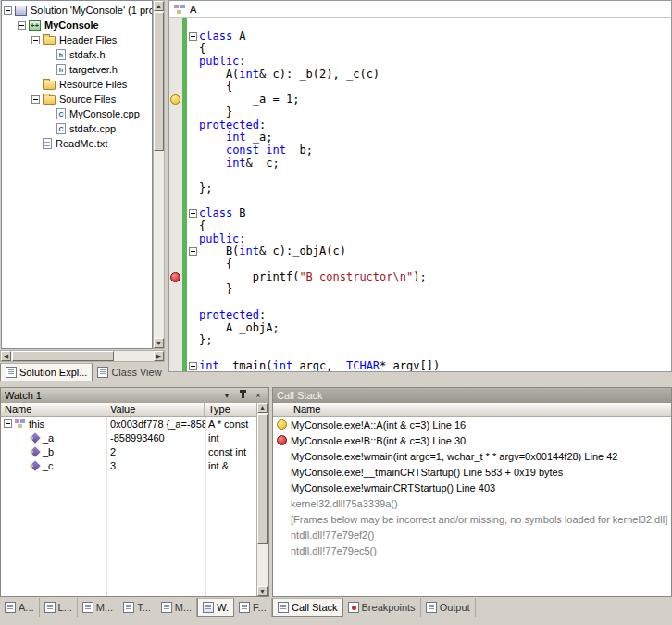 The height and width of the screenshot is (625, 672). Describe the element at coordinates (129, 452) in the screenshot. I see `watch-row-b: _b2const int` at that location.